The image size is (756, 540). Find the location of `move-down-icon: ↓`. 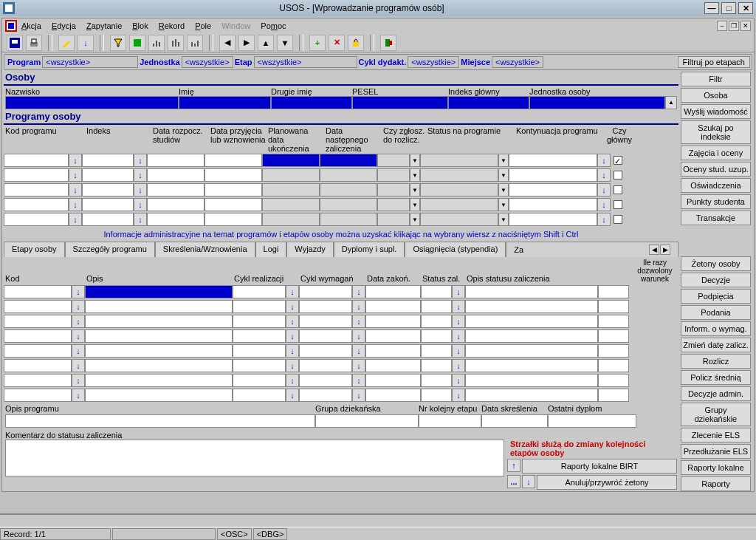

move-down-icon: ↓ is located at coordinates (529, 482).